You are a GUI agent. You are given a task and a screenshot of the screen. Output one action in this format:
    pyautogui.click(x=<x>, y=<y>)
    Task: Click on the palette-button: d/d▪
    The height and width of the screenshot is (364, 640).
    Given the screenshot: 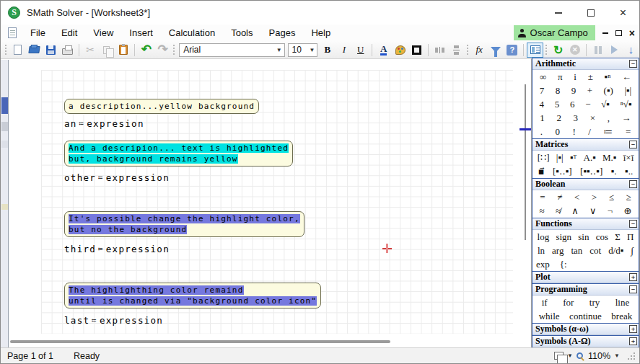 What is the action you would take?
    pyautogui.click(x=616, y=251)
    